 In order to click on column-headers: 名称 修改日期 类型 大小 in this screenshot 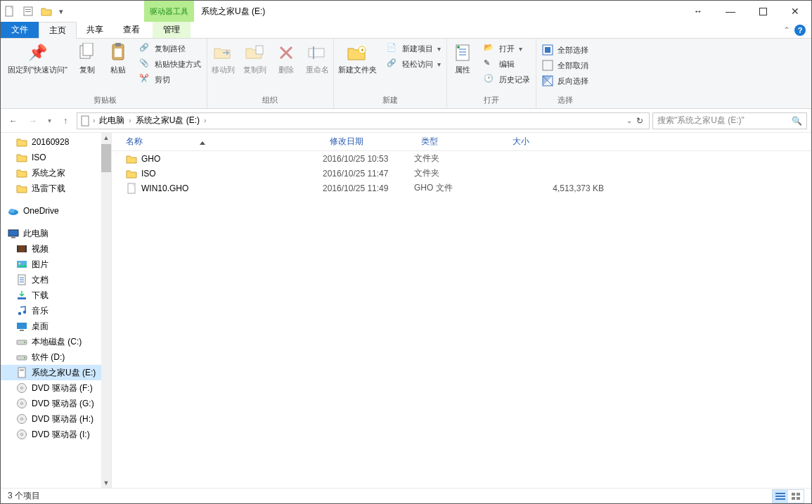, I will do `click(461, 142)`.